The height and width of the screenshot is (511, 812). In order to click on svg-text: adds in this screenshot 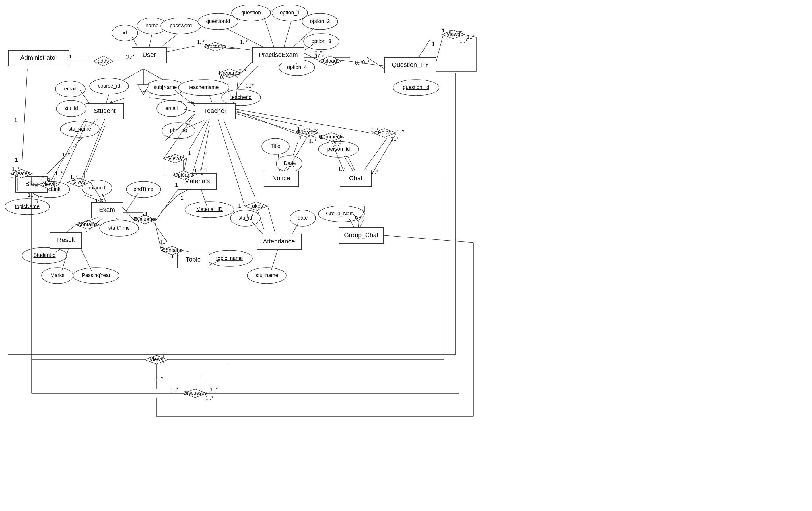, I will do `click(103, 61)`.